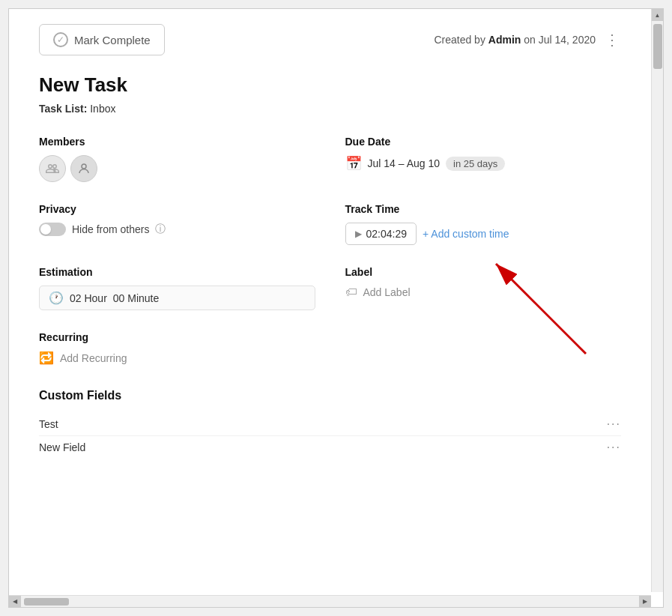 The width and height of the screenshot is (672, 616). Describe the element at coordinates (330, 601) in the screenshot. I see `scrollbar-bottom: ◀ ▶` at that location.